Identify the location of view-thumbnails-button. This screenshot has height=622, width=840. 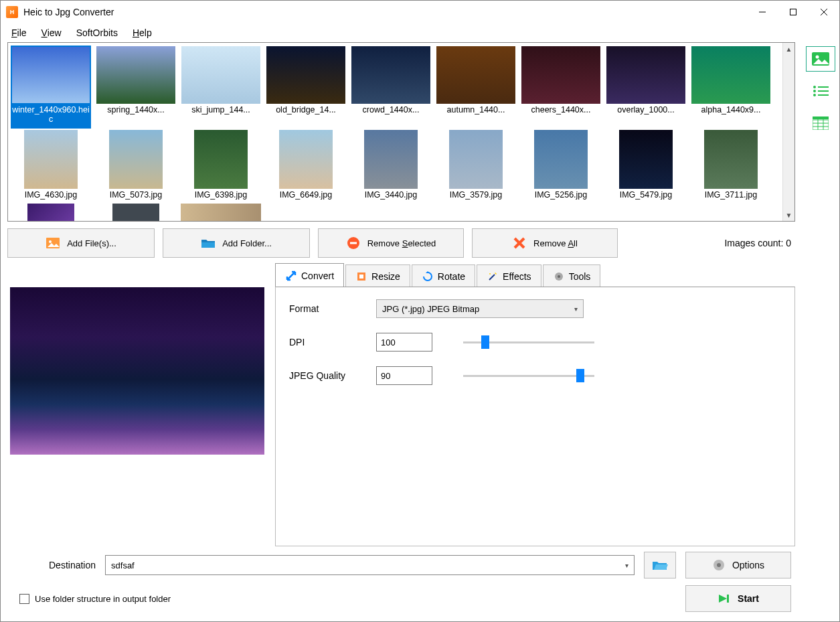
(821, 59).